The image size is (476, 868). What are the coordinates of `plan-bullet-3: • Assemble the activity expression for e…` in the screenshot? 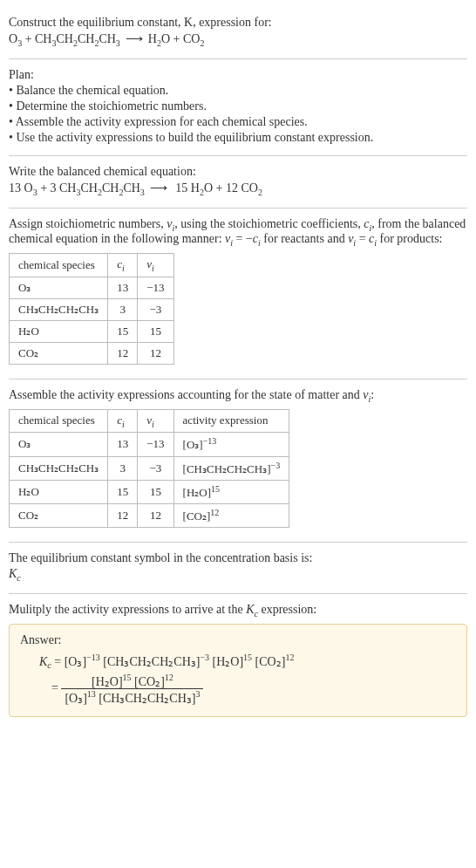 It's located at (238, 122).